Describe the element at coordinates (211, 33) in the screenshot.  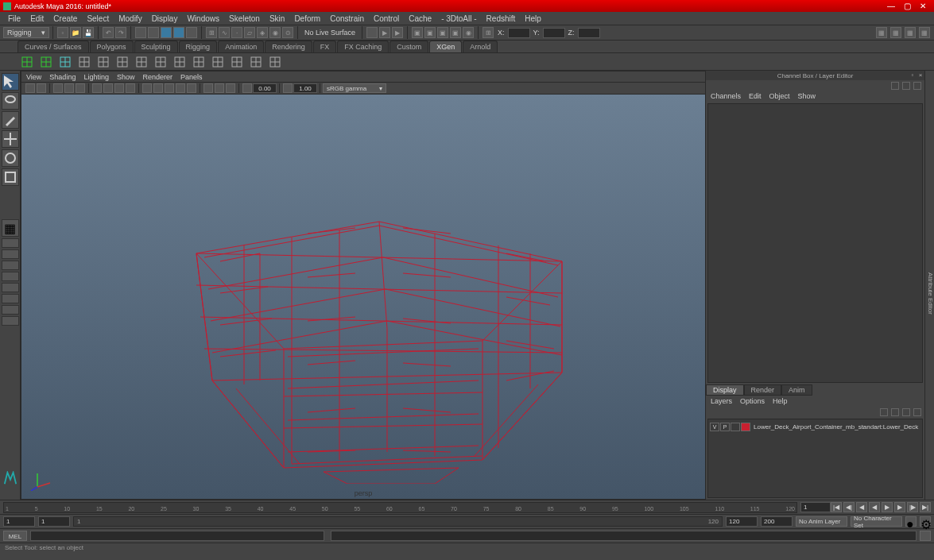
I see `snap-grid-button: ⊞` at that location.